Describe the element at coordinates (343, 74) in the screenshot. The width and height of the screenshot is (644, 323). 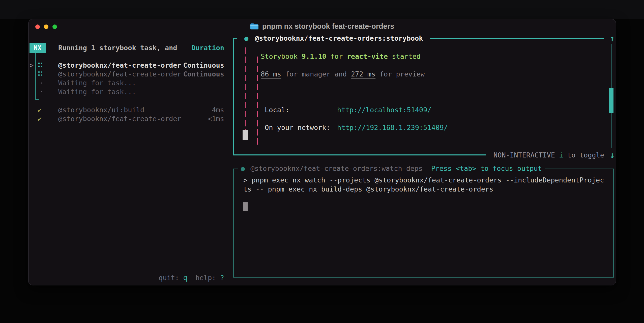
I see `storybook-timing-line: 86 ms for manager and 272 ms for preview` at that location.